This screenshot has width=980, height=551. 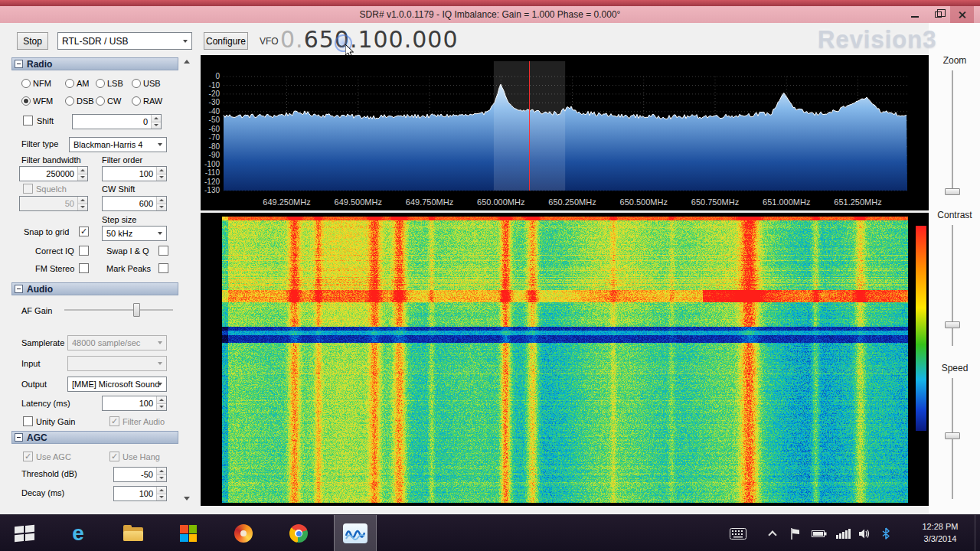 What do you see at coordinates (115, 421) in the screenshot?
I see `filter-audio-checkbox` at bounding box center [115, 421].